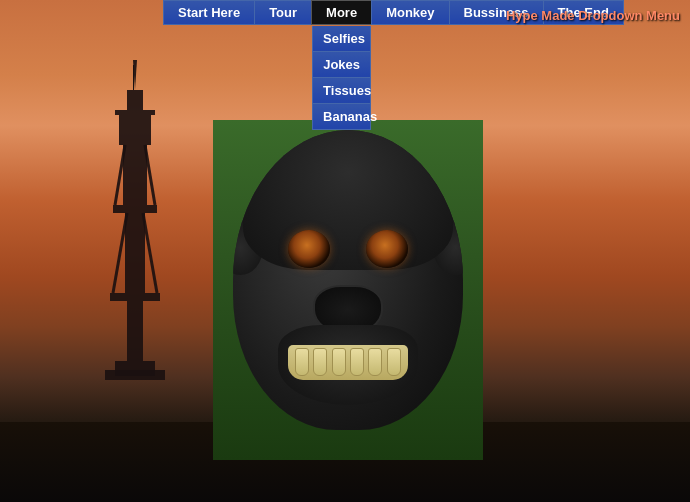 The width and height of the screenshot is (690, 502). Describe the element at coordinates (348, 200) in the screenshot. I see `monkey-forehead` at that location.